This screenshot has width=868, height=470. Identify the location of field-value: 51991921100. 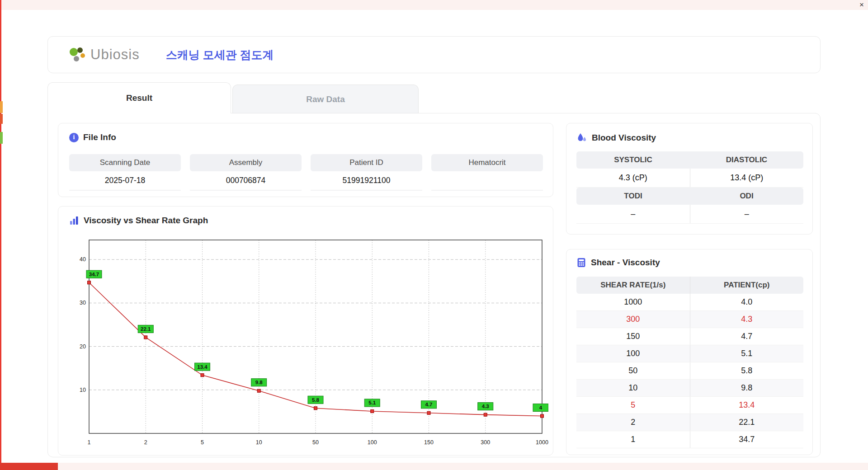
(366, 181).